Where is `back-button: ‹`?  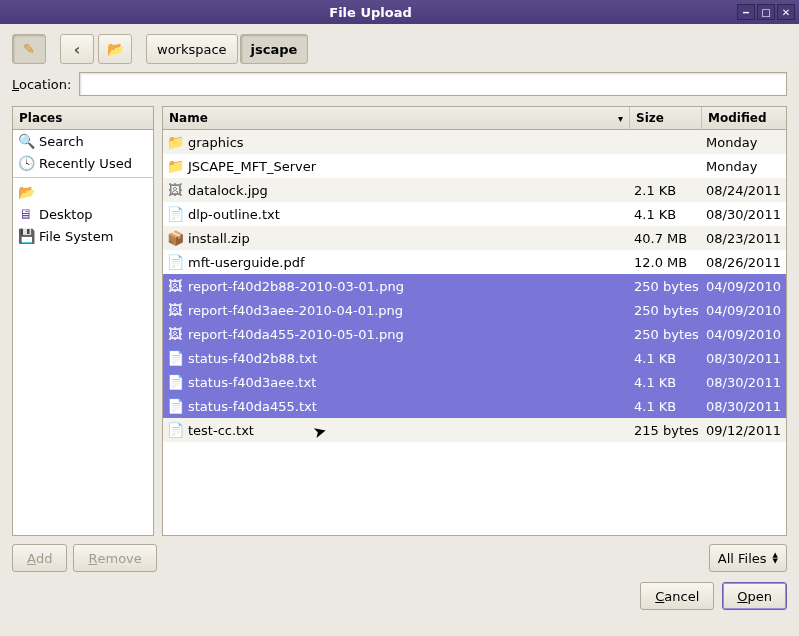
back-button: ‹ is located at coordinates (77, 49).